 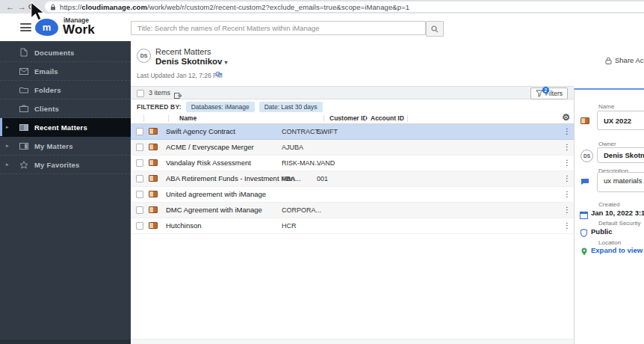 What do you see at coordinates (291, 107) in the screenshot?
I see `filter-chip-date: Date: Last 30 days` at bounding box center [291, 107].